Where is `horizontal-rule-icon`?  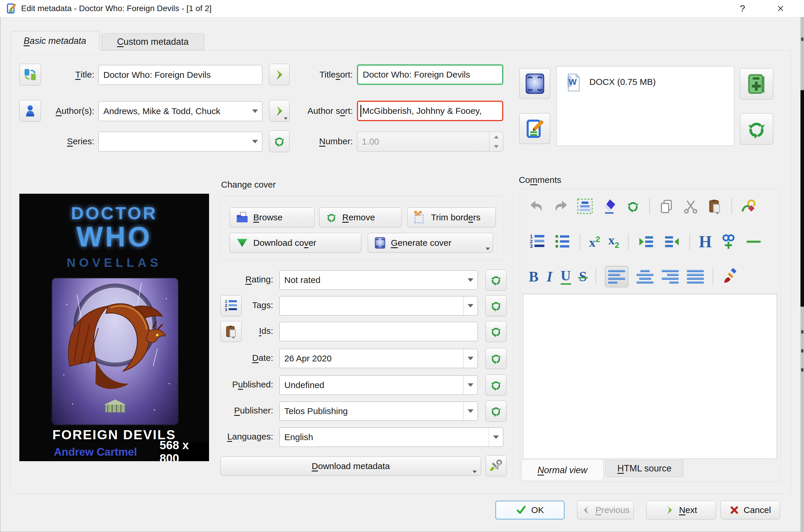
horizontal-rule-icon is located at coordinates (754, 242).